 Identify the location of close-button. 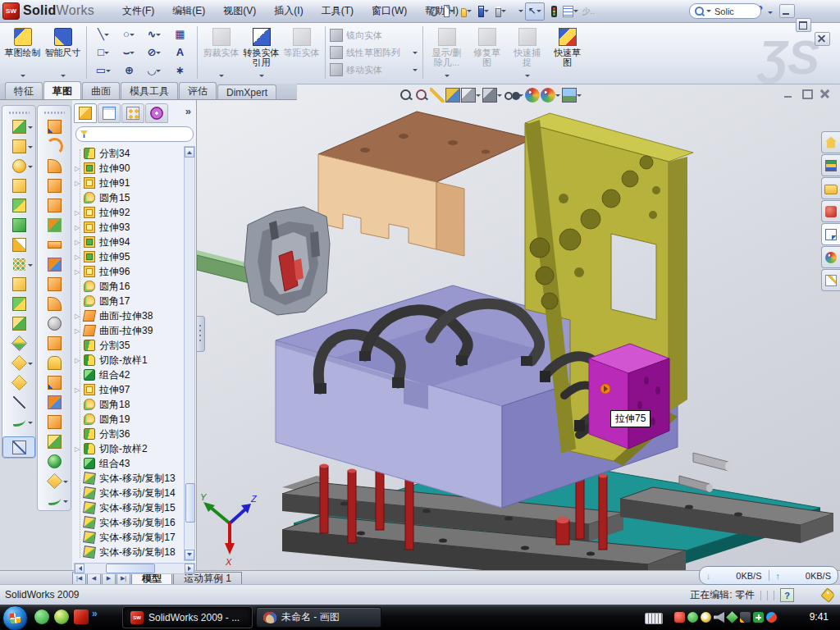
(822, 39).